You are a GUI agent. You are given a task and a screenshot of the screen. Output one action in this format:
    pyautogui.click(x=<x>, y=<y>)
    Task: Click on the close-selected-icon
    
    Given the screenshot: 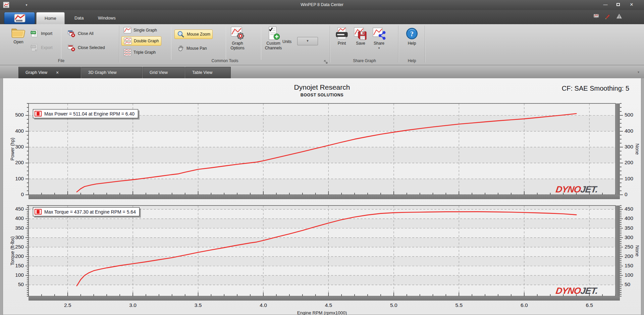 What is the action you would take?
    pyautogui.click(x=71, y=48)
    